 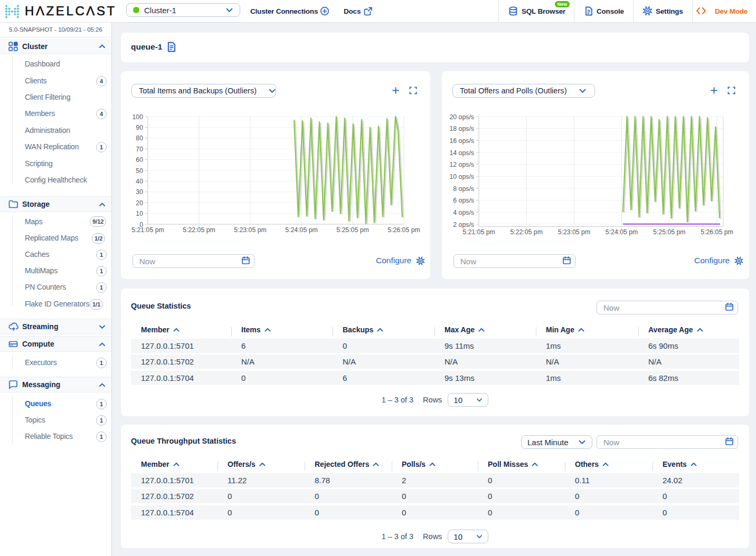 I want to click on svg-text: 2 ops/s, so click(x=464, y=225).